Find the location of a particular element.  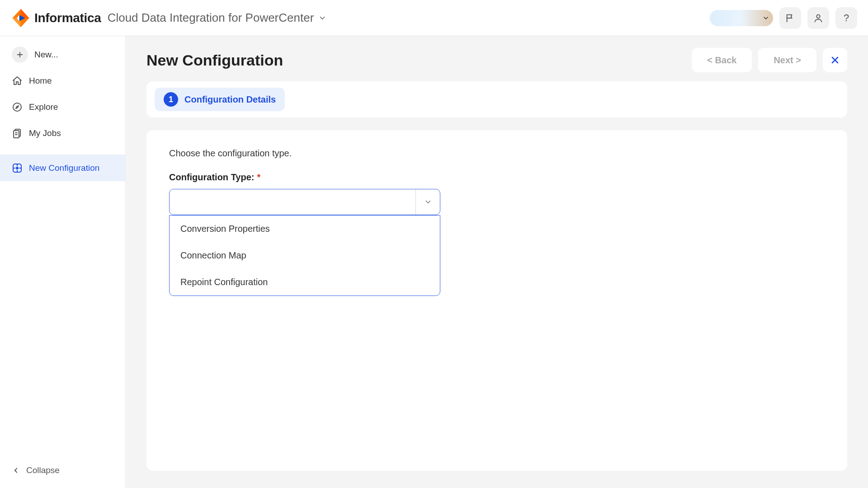

config-type-select: Conversion Properties Connection Map Rep… is located at coordinates (305, 202).